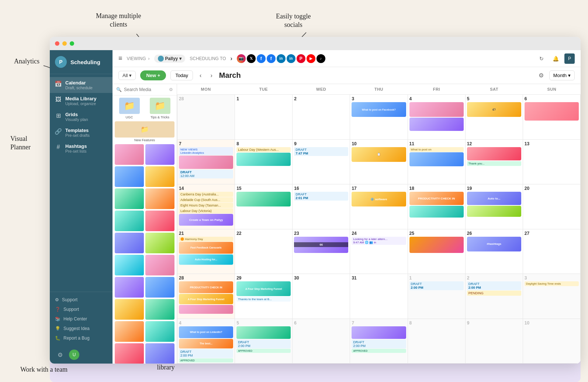  I want to click on cal-cell-mar10: 10 📋, so click(379, 162).